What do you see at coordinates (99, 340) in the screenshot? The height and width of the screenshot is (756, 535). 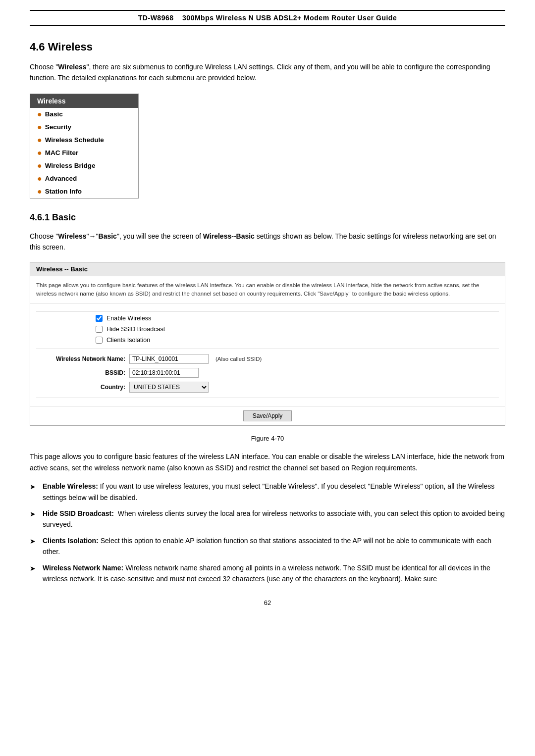 I see `clients-isolation-checkbox` at bounding box center [99, 340].